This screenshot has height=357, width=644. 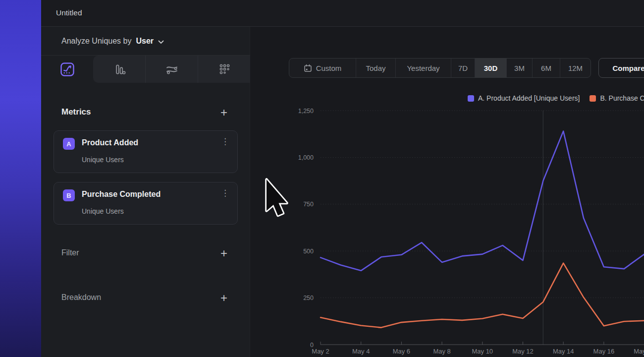 I want to click on metric-name: Purchase Completed, so click(x=121, y=194).